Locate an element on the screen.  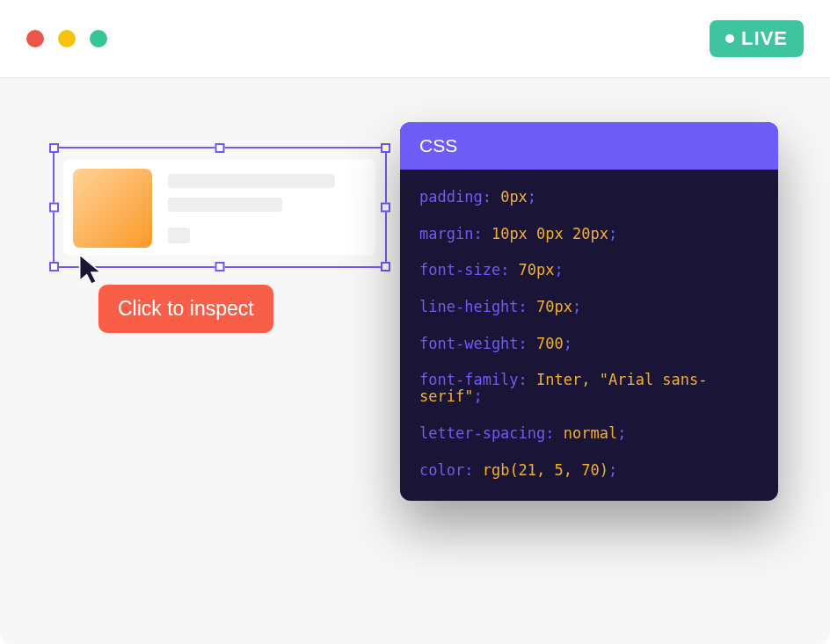
css-property-value: rgb(21, 5, 70) is located at coordinates (545, 470).